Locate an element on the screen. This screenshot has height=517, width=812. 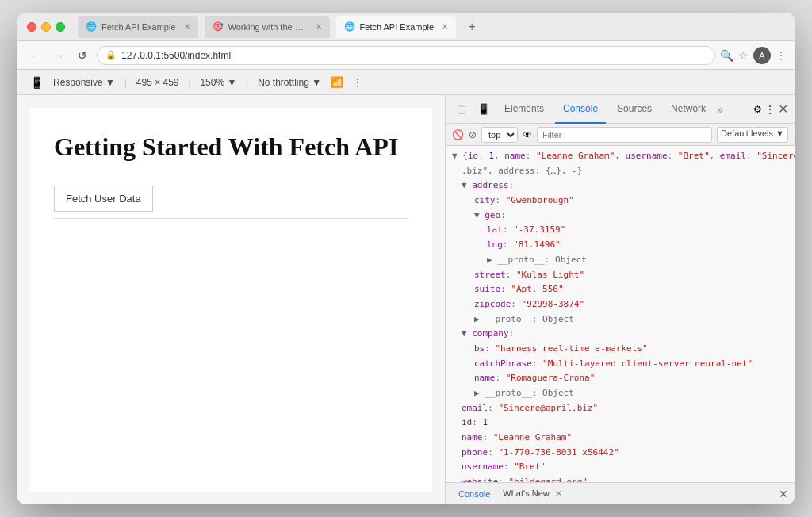
sep2: | is located at coordinates (190, 82).